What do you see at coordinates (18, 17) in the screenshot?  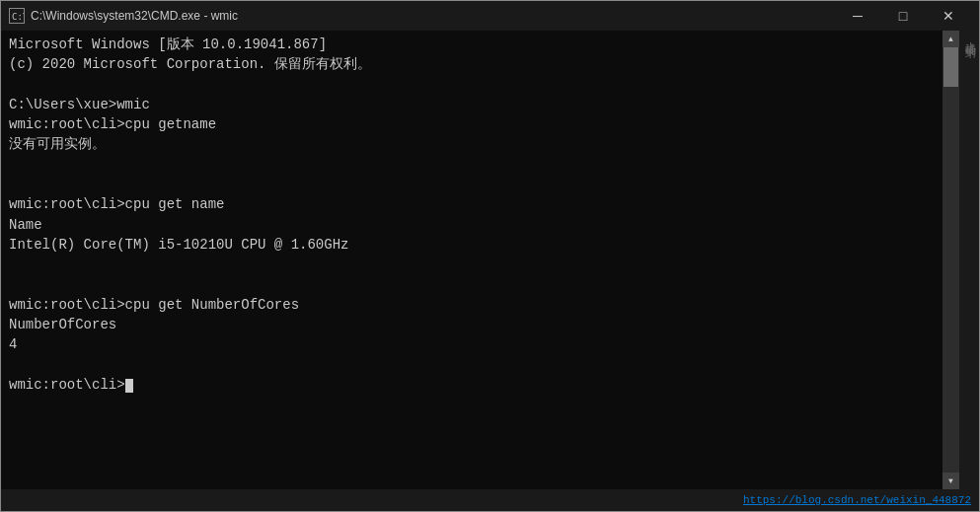 I see `svg-text: C:\` at bounding box center [18, 17].